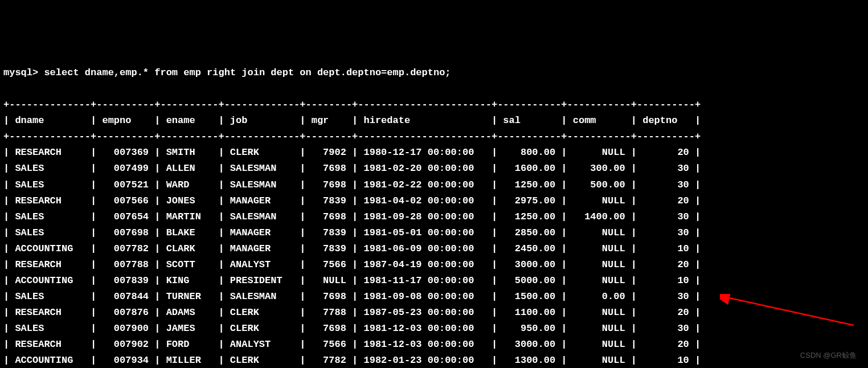 This screenshot has width=868, height=368. What do you see at coordinates (434, 249) in the screenshot?
I see `table-row: | ACCOUNTING | 007782 | CLARK | MANAGER …` at bounding box center [434, 249].